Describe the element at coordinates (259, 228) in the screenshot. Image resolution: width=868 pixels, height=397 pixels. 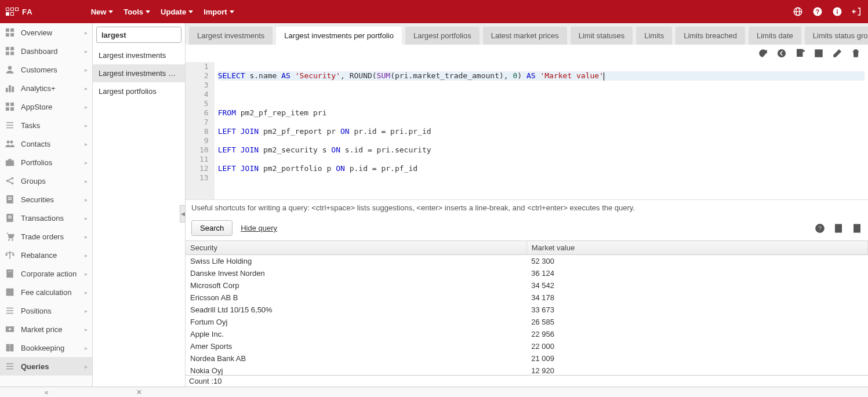
I see `hide-query-link: Hide query` at that location.